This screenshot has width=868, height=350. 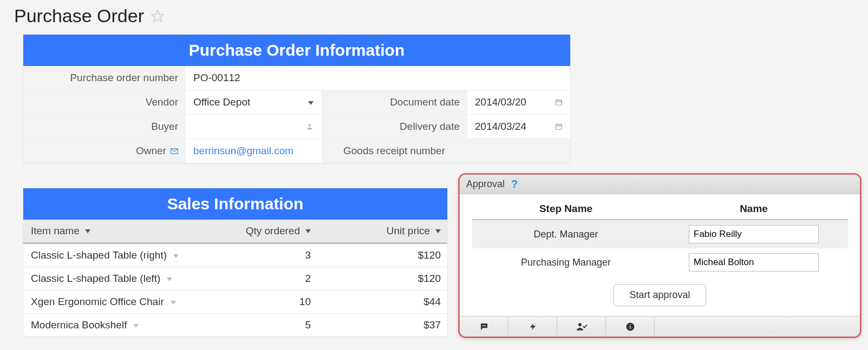 What do you see at coordinates (235, 255) in the screenshot?
I see `table-row: Classic L-shaped Table (right) 3 $120` at bounding box center [235, 255].